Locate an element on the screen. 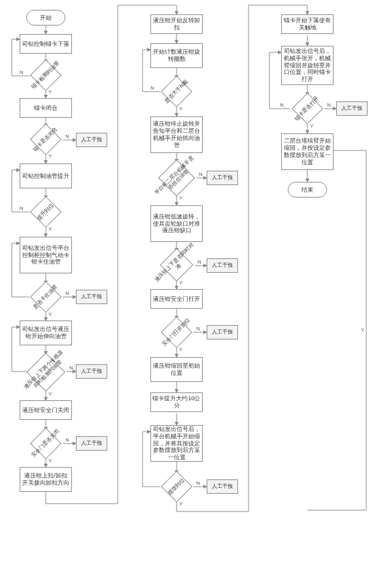 The width and height of the screenshot is (378, 588). d5-decision: 液压钳上下两个传感器同时检测到油管 is located at coordinates (46, 372).